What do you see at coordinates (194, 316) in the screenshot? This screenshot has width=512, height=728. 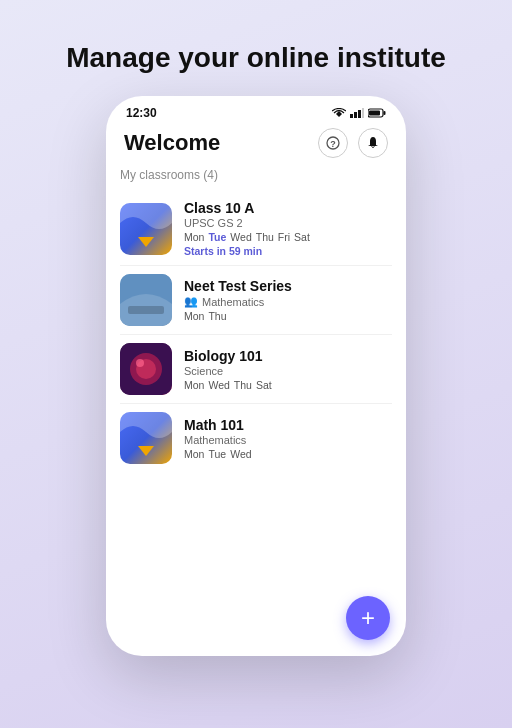 I see `day-mon-neet: Mon` at bounding box center [194, 316].